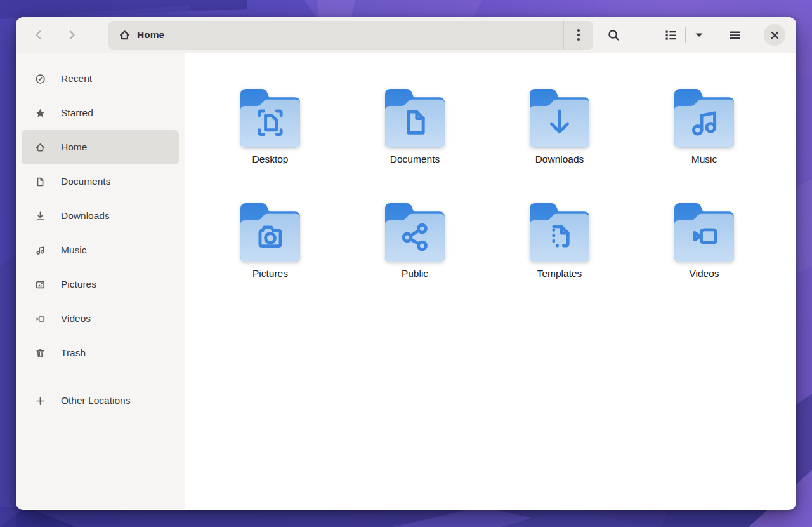  Describe the element at coordinates (41, 113) in the screenshot. I see `star-icon` at that location.